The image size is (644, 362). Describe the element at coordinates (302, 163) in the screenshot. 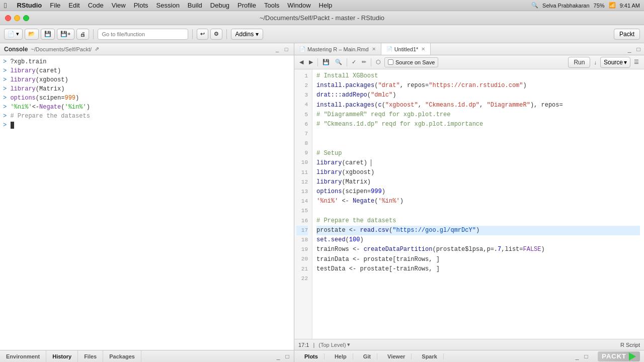

I see `line-num-10: 10` at that location.